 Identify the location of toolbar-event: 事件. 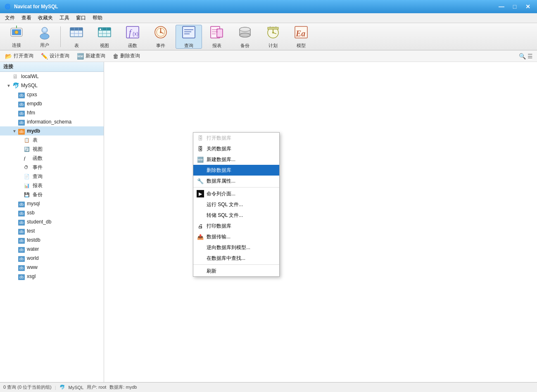
(161, 37).